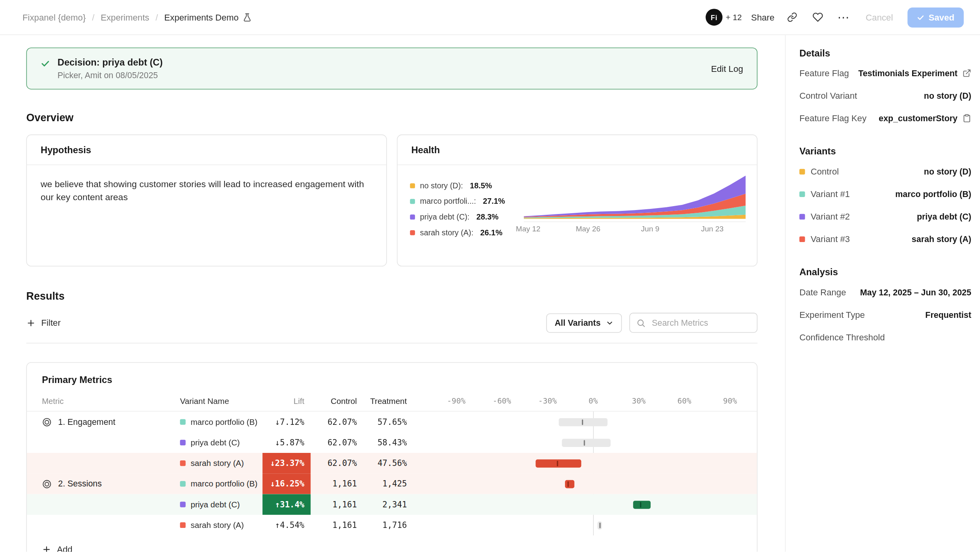 This screenshot has width=980, height=552. What do you see at coordinates (885, 272) in the screenshot?
I see `analysis-heading: Analysis` at bounding box center [885, 272].